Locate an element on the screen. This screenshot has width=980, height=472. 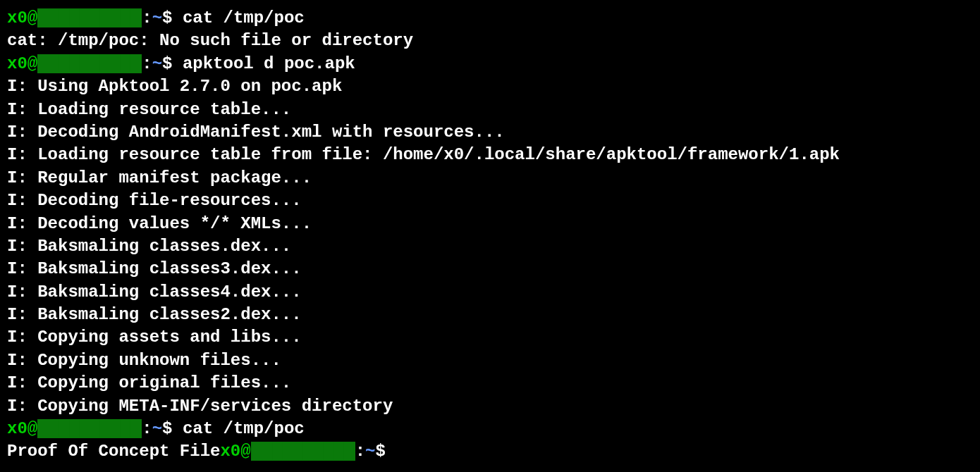
output-text: I: Copying META-INF/services directory is located at coordinates (200, 406).